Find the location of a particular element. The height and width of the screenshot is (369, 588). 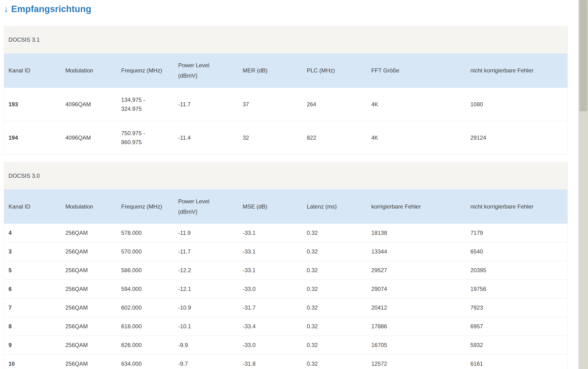

data-cell: 7179 is located at coordinates (517, 233).